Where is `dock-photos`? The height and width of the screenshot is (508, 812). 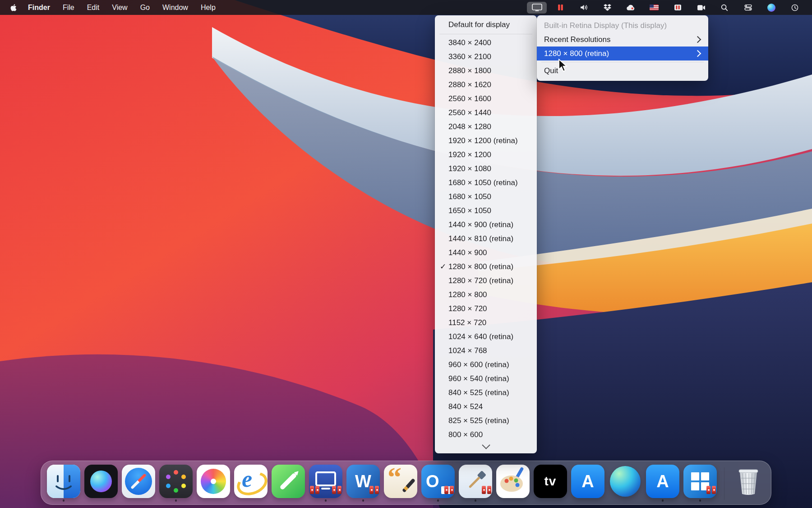
dock-photos is located at coordinates (213, 483).